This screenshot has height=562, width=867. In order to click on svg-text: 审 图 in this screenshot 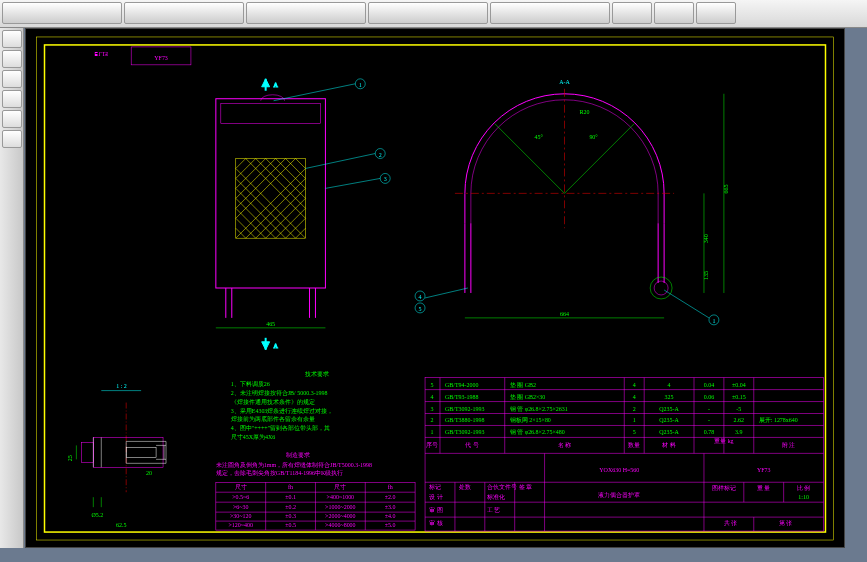, I will do `click(436, 510)`.